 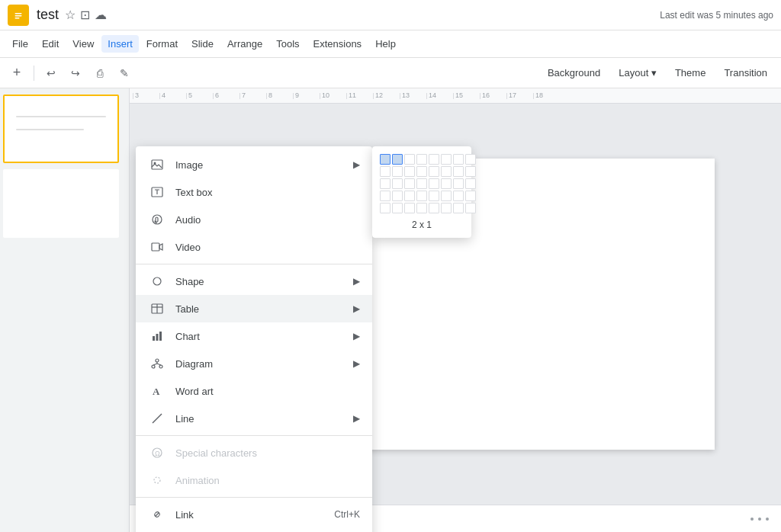 What do you see at coordinates (254, 364) in the screenshot?
I see `insert-diagram: Diagram ▶` at bounding box center [254, 364].